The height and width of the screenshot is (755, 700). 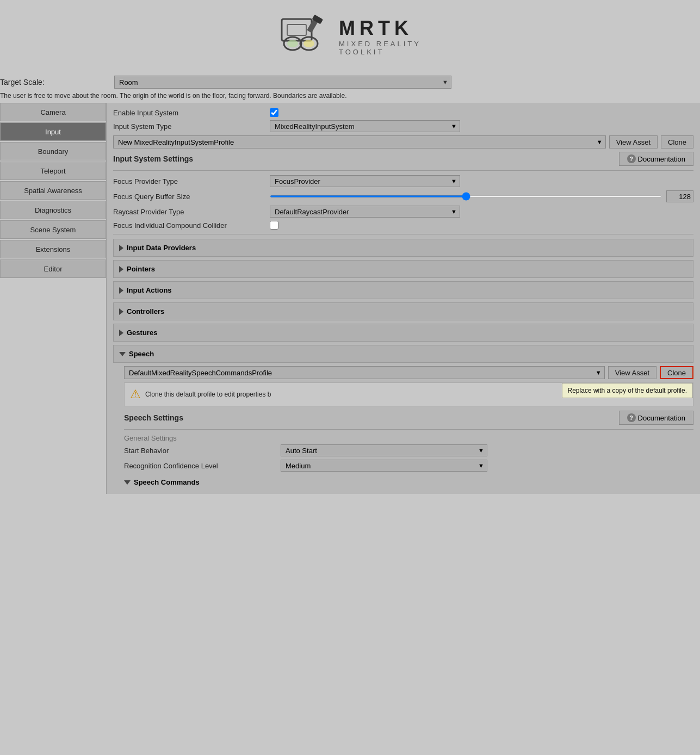 I want to click on enable-input-system-row: Enable Input System, so click(x=404, y=113).